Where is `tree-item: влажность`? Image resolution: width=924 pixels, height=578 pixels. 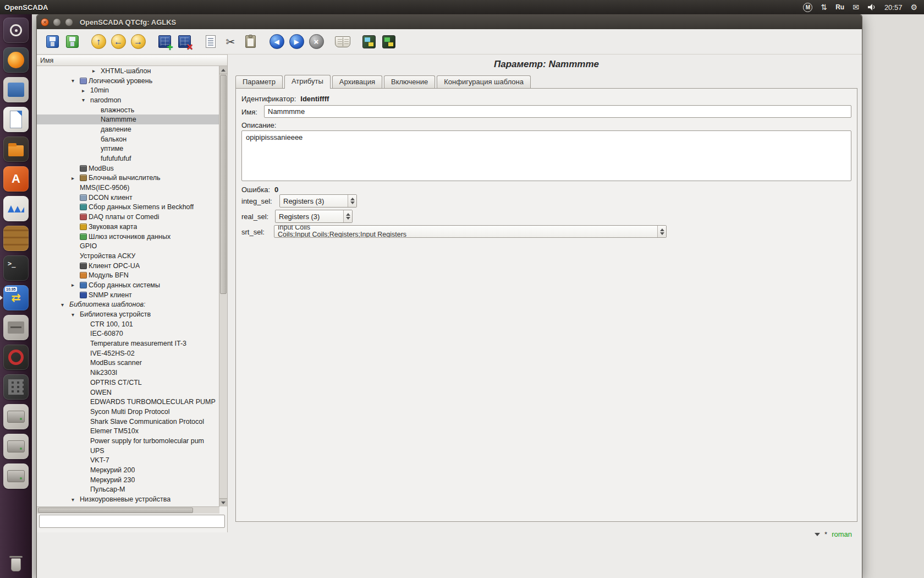 tree-item: влажность is located at coordinates (128, 110).